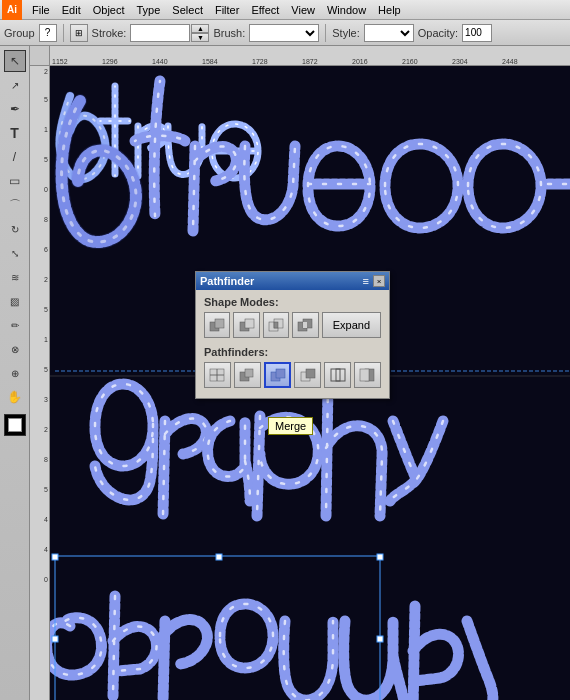  I want to click on menu-effect: Effect, so click(265, 10).